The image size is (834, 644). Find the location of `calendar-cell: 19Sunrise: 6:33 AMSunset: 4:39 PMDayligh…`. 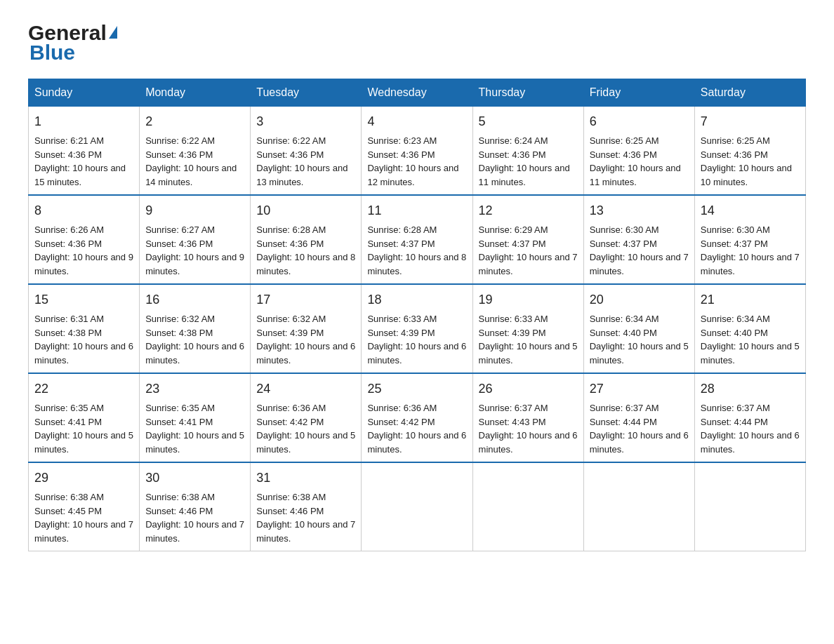

calendar-cell: 19Sunrise: 6:33 AMSunset: 4:39 PMDayligh… is located at coordinates (528, 328).